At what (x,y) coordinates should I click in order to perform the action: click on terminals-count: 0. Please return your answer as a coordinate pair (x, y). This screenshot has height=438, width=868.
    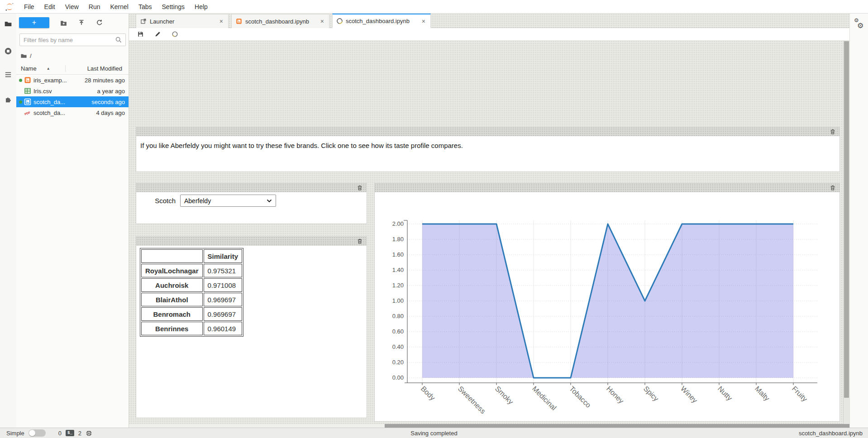
    Looking at the image, I should click on (60, 433).